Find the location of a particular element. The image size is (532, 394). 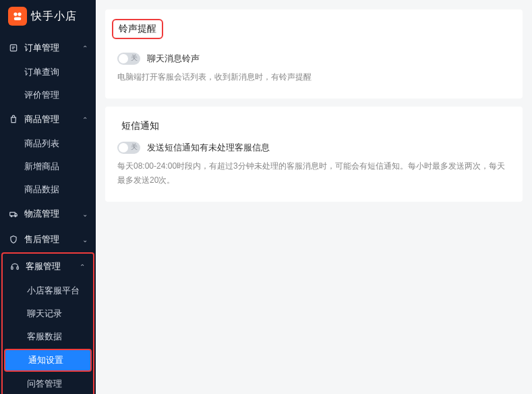

nav-group-0: 订单管理⌃订单查询评价管理 is located at coordinates (48, 71).